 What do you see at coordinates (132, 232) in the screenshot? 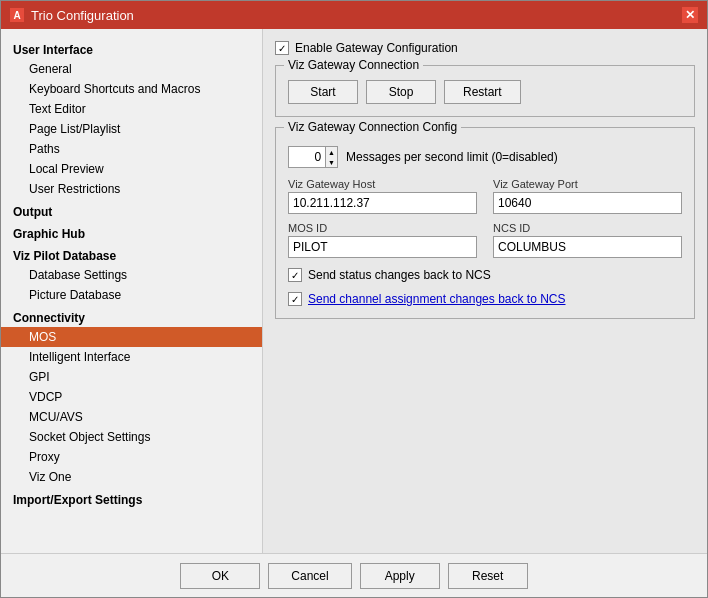
I see `sidebar-section-graphic-hub: Graphic Hub` at bounding box center [132, 232].